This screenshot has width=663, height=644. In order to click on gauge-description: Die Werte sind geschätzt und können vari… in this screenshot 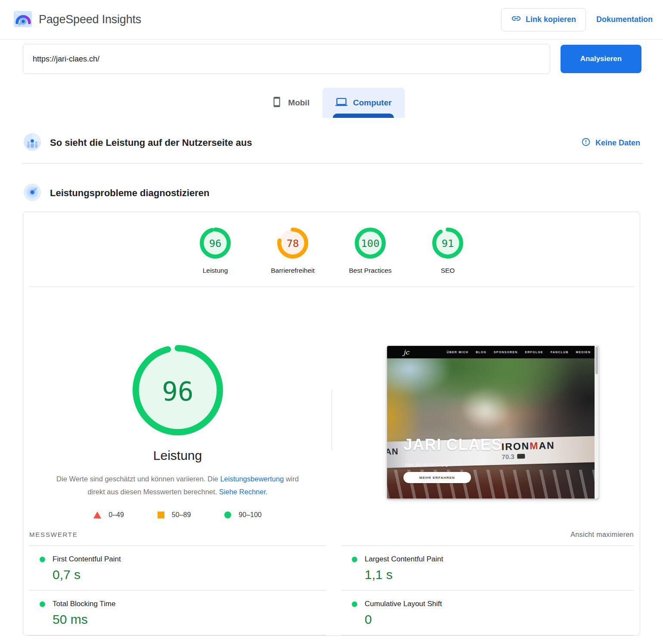, I will do `click(178, 485)`.